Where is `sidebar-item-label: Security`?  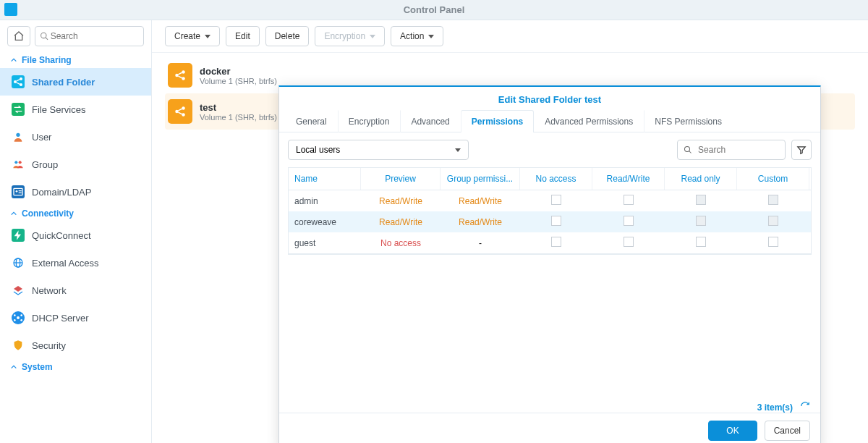
sidebar-item-label: Security is located at coordinates (49, 346).